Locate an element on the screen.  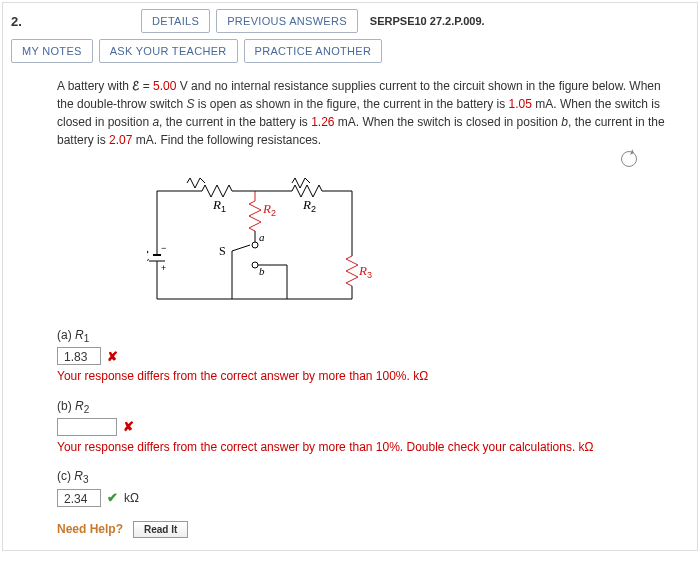
svg-text: S is located at coordinates (222, 251).